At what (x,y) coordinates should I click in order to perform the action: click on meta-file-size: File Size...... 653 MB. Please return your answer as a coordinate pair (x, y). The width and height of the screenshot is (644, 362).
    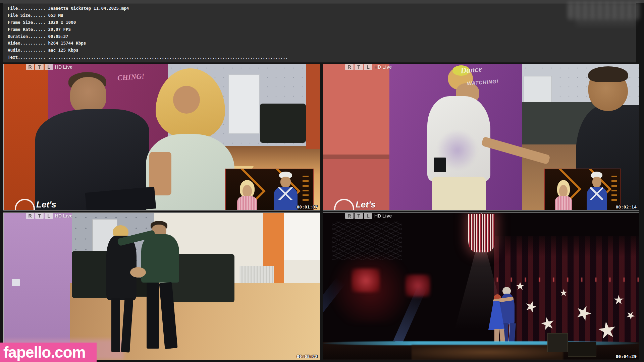
    Looking at the image, I should click on (322, 15).